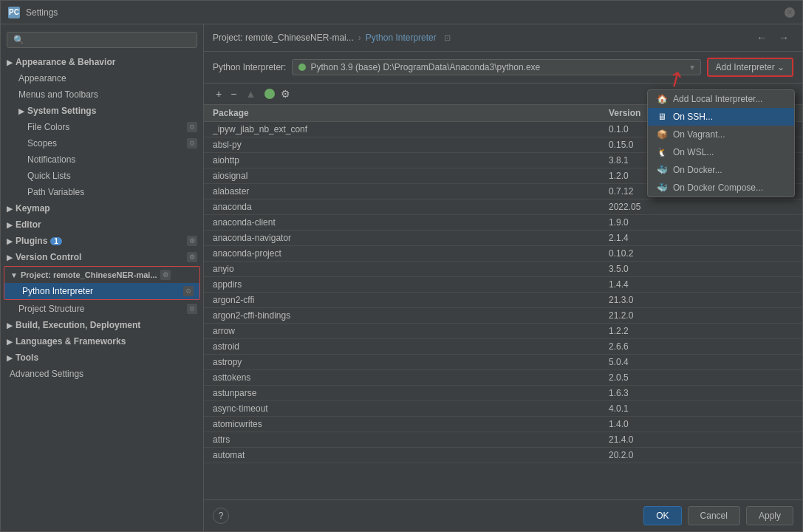 This screenshot has height=532, width=803. What do you see at coordinates (503, 316) in the screenshot?
I see `table-row: argon2-cffi-bindings 21.2.0` at bounding box center [503, 316].